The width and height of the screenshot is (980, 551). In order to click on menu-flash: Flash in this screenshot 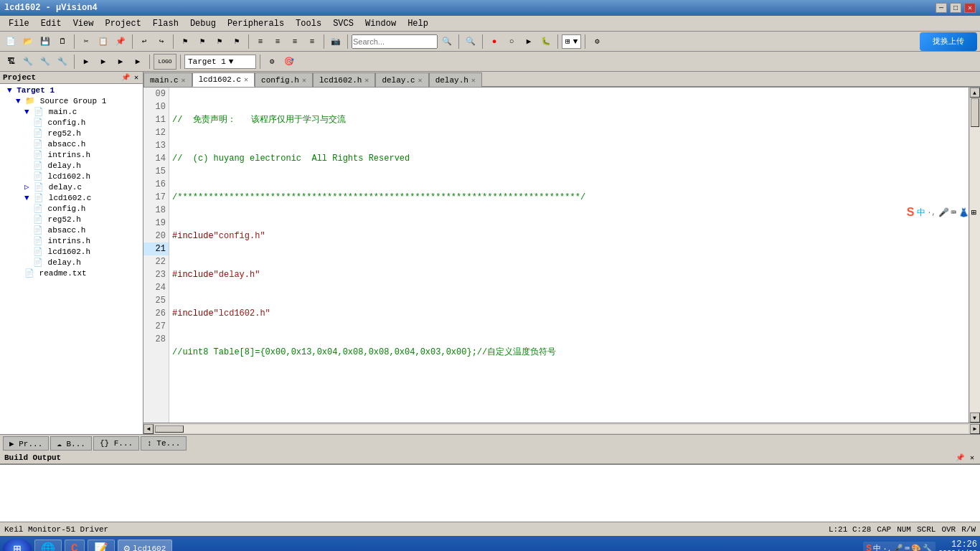, I will do `click(166, 24)`.